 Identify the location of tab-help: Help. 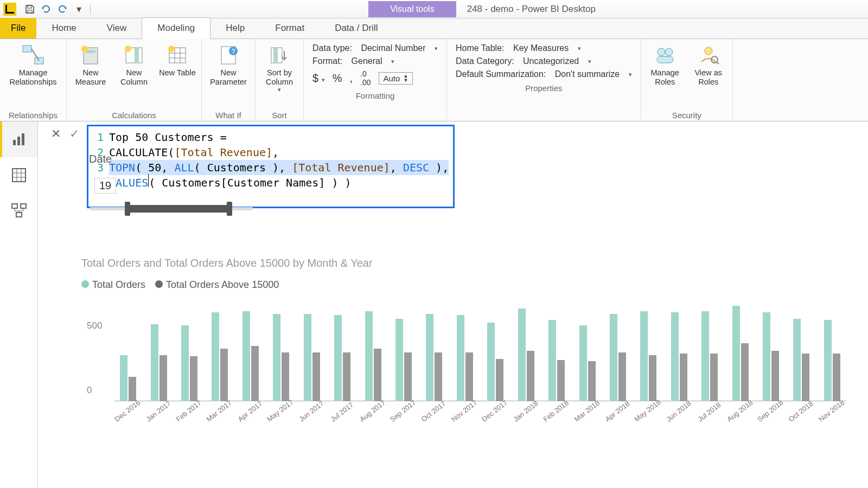
(235, 28).